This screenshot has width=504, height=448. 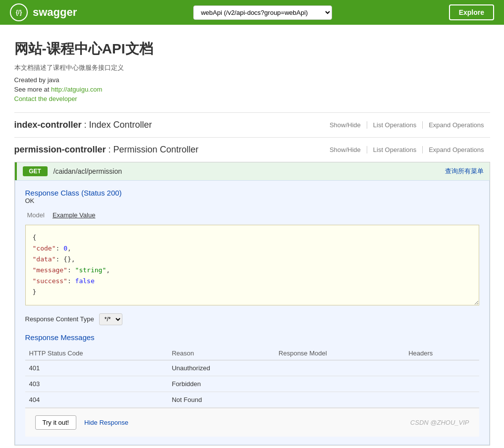 What do you see at coordinates (246, 171) in the screenshot?
I see `endpoint-path: /caidan/acl/permission` at bounding box center [246, 171].